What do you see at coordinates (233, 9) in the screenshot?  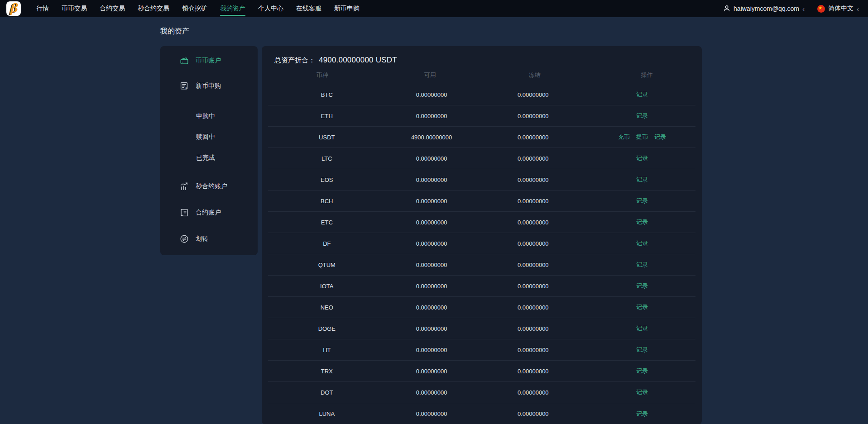 I see `nav-item-6: 我的资产` at bounding box center [233, 9].